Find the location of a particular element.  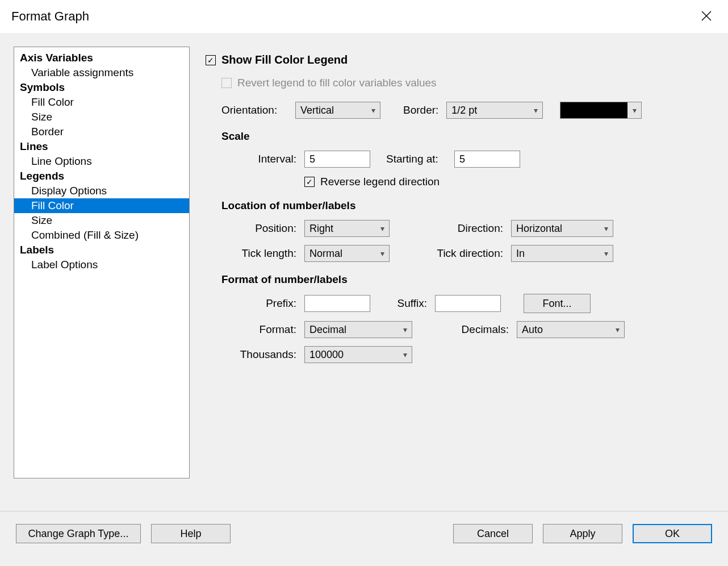

location-section-title: Location of number/labels is located at coordinates (460, 206).